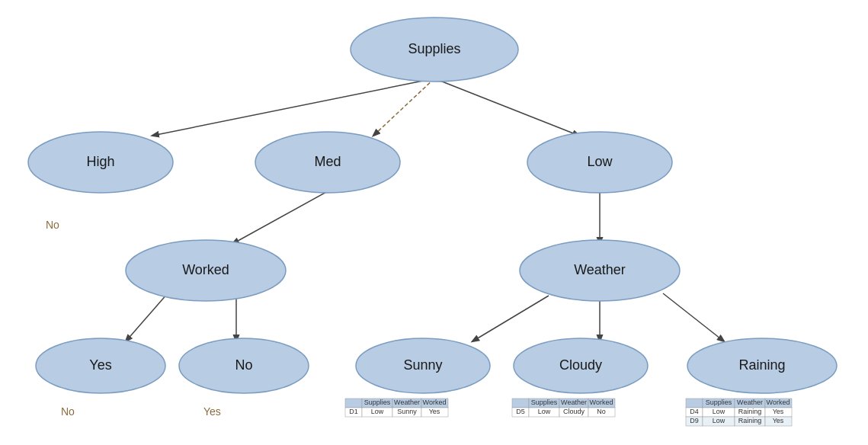  Describe the element at coordinates (564, 408) in the screenshot. I see `table-cloudy: Supplies Weather Worked D5 Low Cloudy No` at that location.